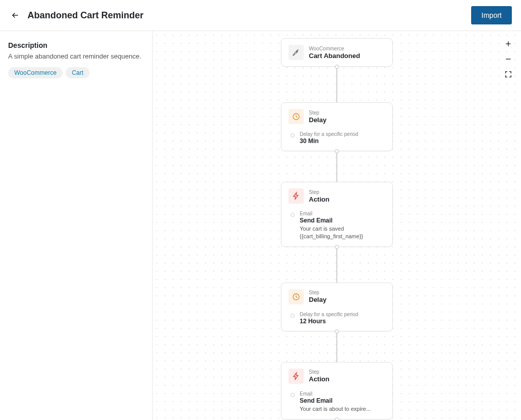 The height and width of the screenshot is (420, 521). What do you see at coordinates (342, 141) in the screenshot?
I see `node-detail-title: 30 Min` at bounding box center [342, 141].